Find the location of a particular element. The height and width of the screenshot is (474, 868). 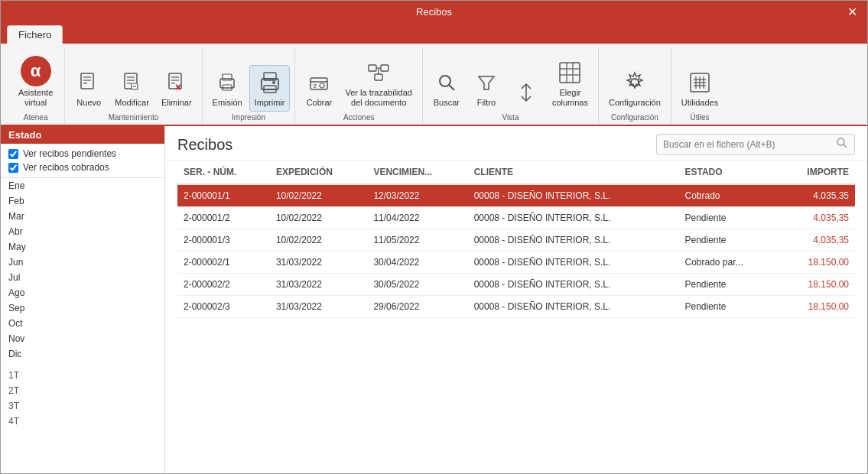

sidebar-quarter-2t: 2T is located at coordinates (83, 391).